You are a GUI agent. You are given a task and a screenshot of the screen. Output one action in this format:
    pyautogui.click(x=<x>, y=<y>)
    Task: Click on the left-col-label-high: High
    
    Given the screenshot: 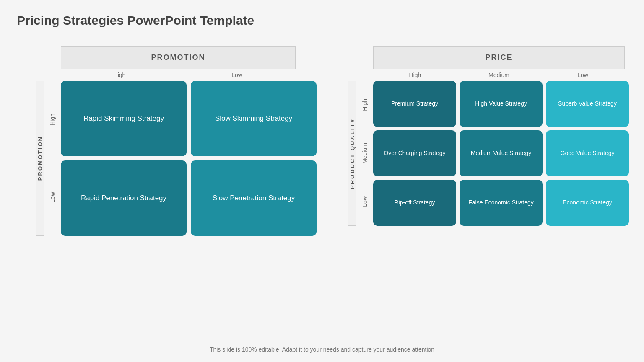 What is the action you would take?
    pyautogui.click(x=119, y=75)
    